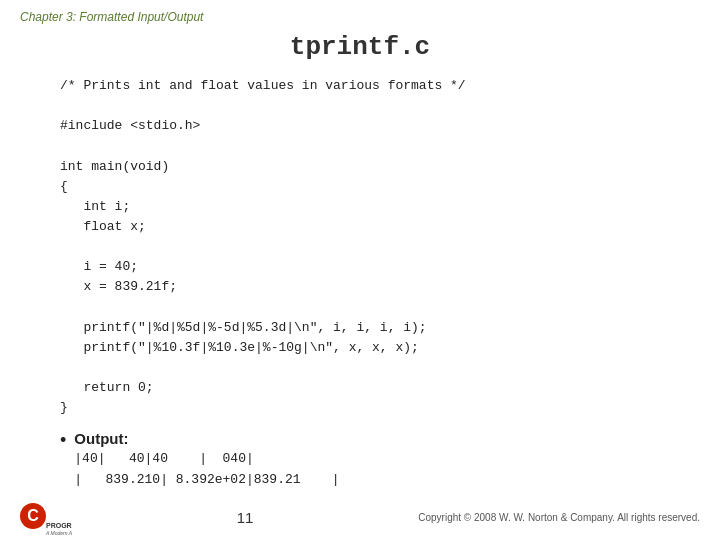 This screenshot has height=540, width=720. Describe the element at coordinates (206, 469) in the screenshot. I see `output-lines: |40| 40|40 | 040| | 839.210| 8.392e+02|8…` at that location.